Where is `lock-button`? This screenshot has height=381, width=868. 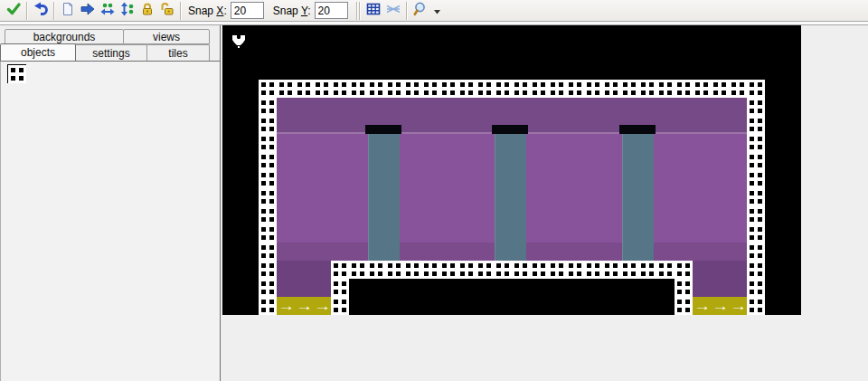 lock-button is located at coordinates (147, 11).